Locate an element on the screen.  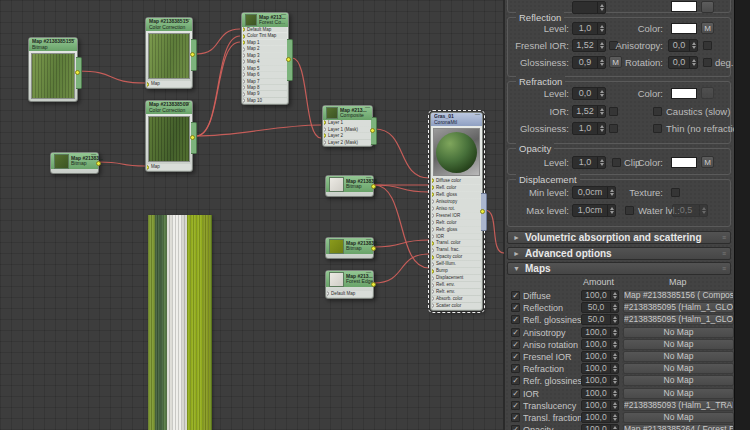
map-amount-spinner: 50,0 is located at coordinates (600, 320).